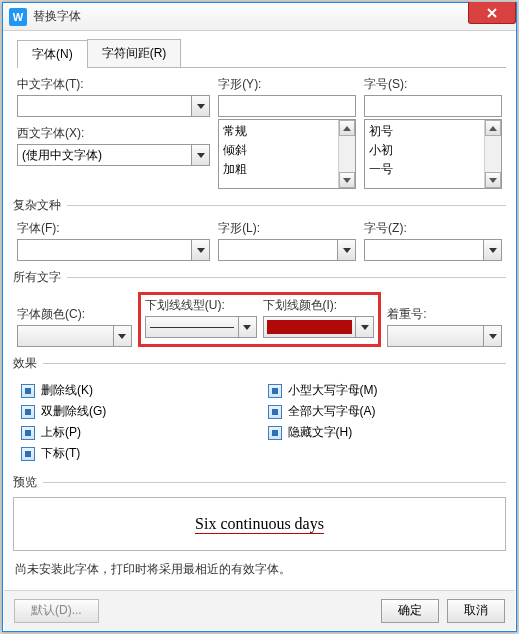  I want to click on size-option: 一号, so click(433, 170).